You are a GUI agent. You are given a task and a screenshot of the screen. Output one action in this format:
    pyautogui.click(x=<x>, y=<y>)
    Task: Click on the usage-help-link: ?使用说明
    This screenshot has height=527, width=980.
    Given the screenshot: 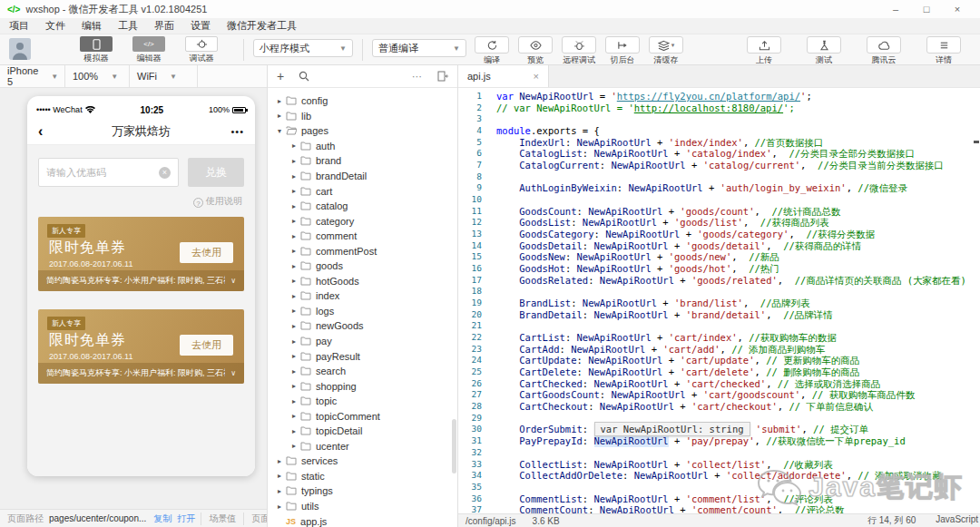 What is the action you would take?
    pyautogui.click(x=140, y=201)
    